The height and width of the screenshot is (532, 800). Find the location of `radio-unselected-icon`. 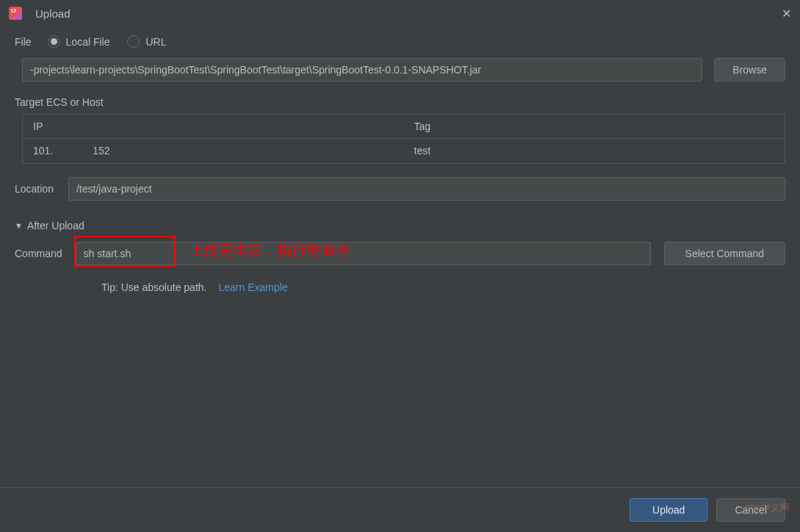

radio-unselected-icon is located at coordinates (134, 41).